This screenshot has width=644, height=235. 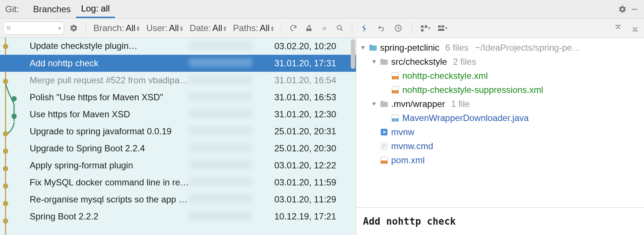 What do you see at coordinates (398, 28) in the screenshot?
I see `history-icon` at bounding box center [398, 28].